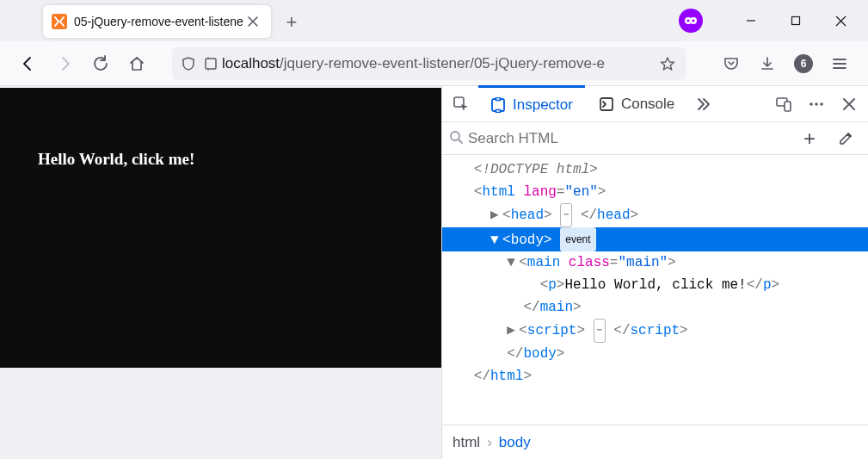 The height and width of the screenshot is (459, 868). What do you see at coordinates (656, 263) in the screenshot?
I see `tree-row-main-open: ▼<main class="main">` at bounding box center [656, 263].